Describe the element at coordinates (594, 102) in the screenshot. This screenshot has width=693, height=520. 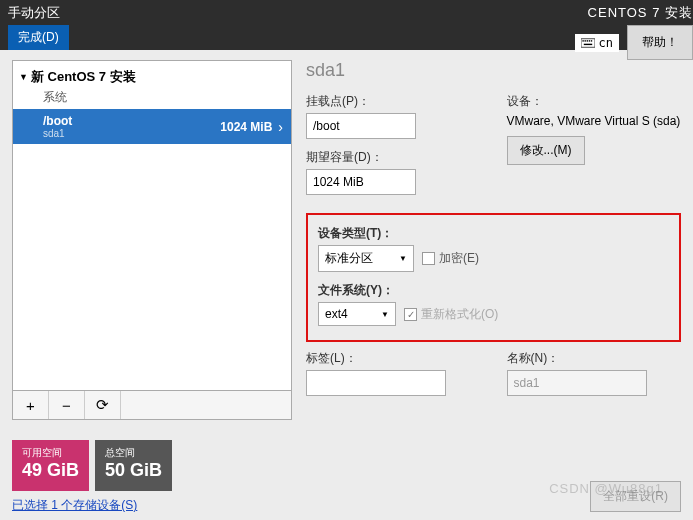
I see `device-label: 设备：` at that location.